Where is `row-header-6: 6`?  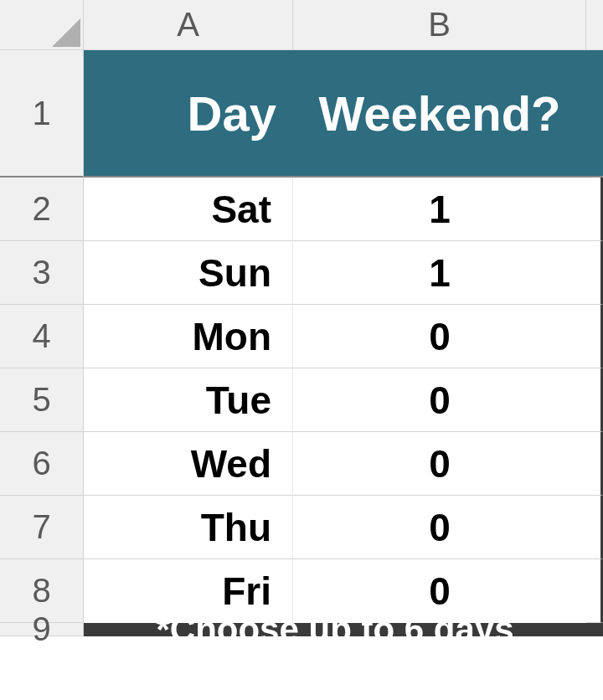 row-header-6: 6 is located at coordinates (42, 464).